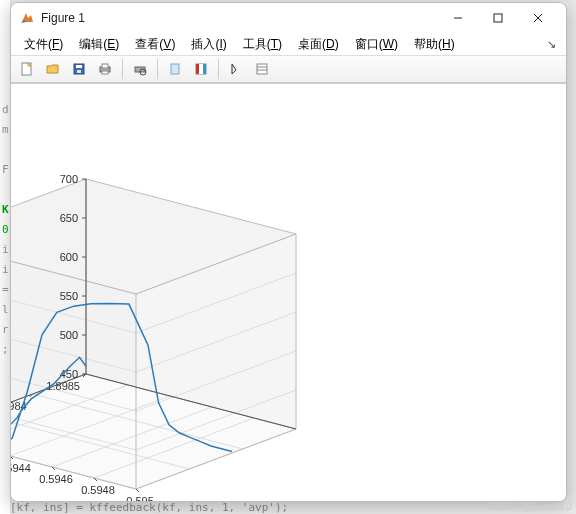  What do you see at coordinates (262, 69) in the screenshot?
I see `property-inspector-button` at bounding box center [262, 69].